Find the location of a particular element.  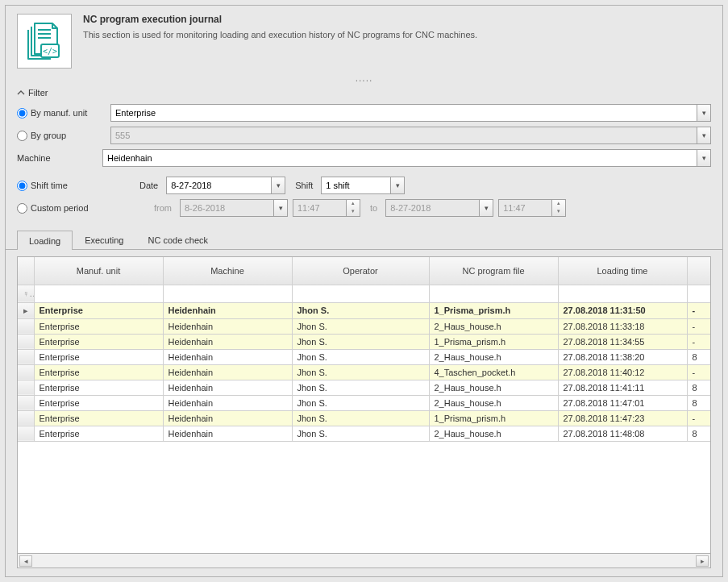

label-shift-time: Shift time is located at coordinates (49, 185).